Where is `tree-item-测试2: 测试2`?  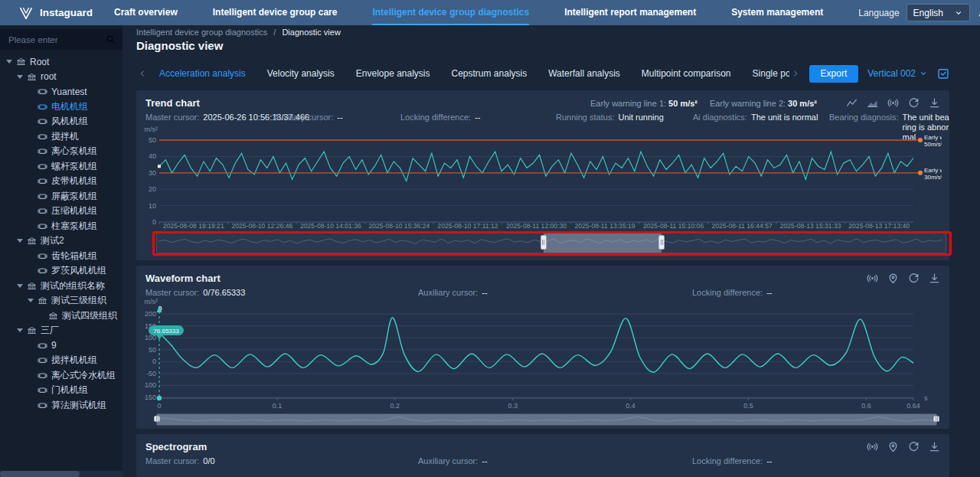 tree-item-测试2: 测试2 is located at coordinates (61, 241).